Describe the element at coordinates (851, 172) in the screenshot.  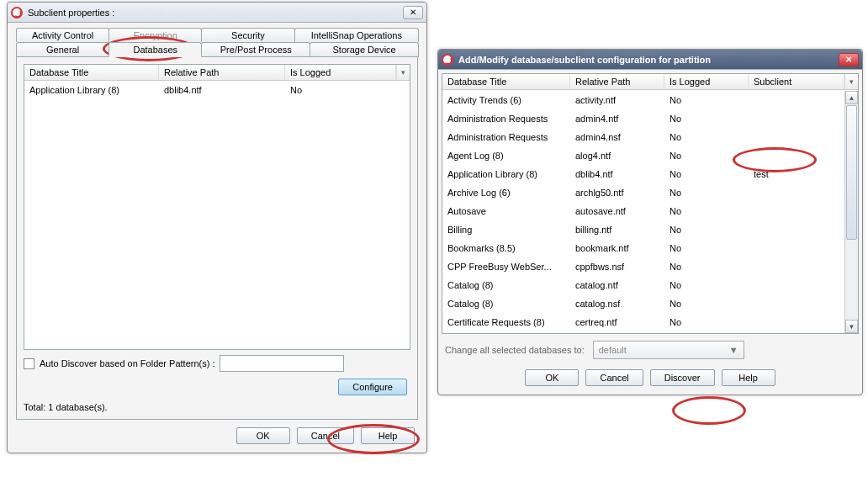
I see `scroll-thumb` at that location.